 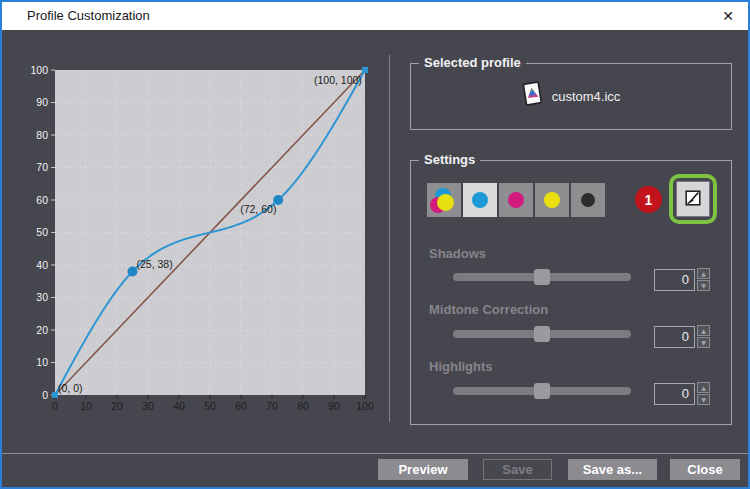 What do you see at coordinates (704, 280) in the screenshot?
I see `shadows-spinner: ▲ ▼` at bounding box center [704, 280].